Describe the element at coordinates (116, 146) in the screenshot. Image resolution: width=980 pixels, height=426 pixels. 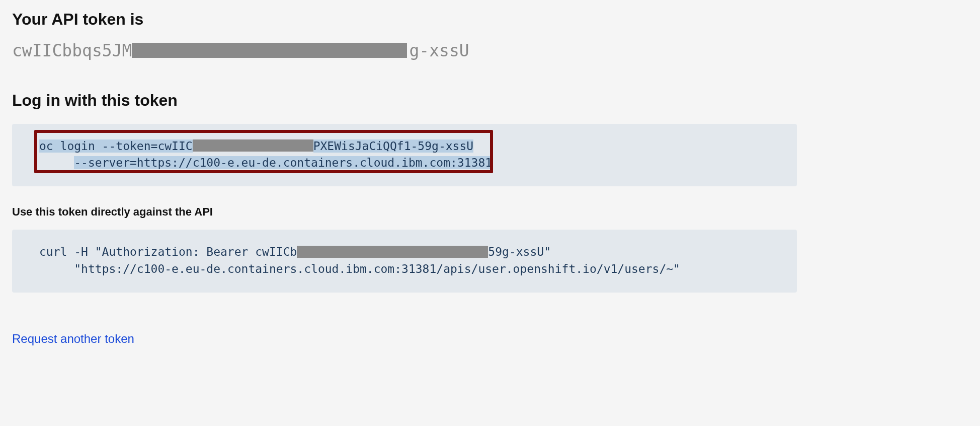
I see `oc-login-pre: oc login --token=cwIIC` at that location.